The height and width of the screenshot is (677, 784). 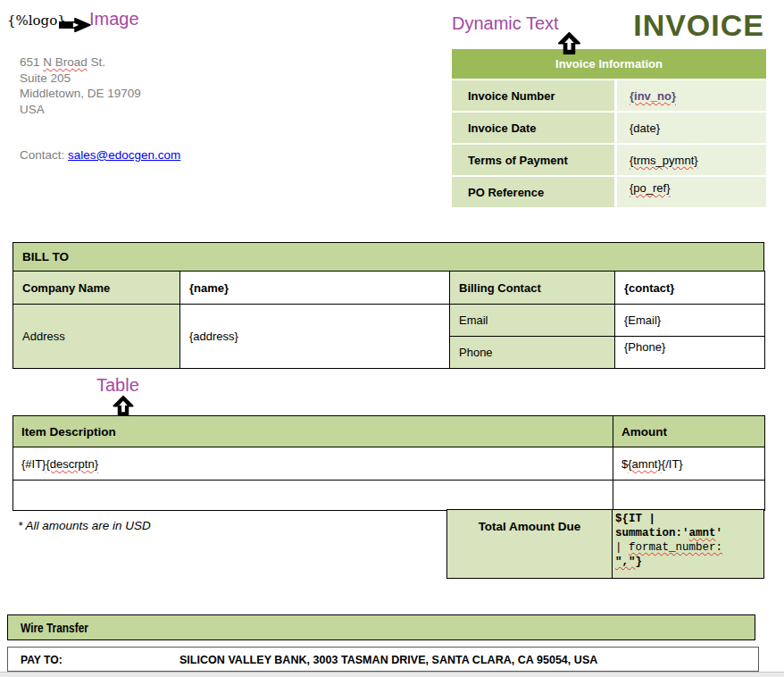 What do you see at coordinates (388, 659) in the screenshot?
I see `pay-to-value: SILICON VALLEY BANK, 3003 TASMAN DRIVE, …` at bounding box center [388, 659].